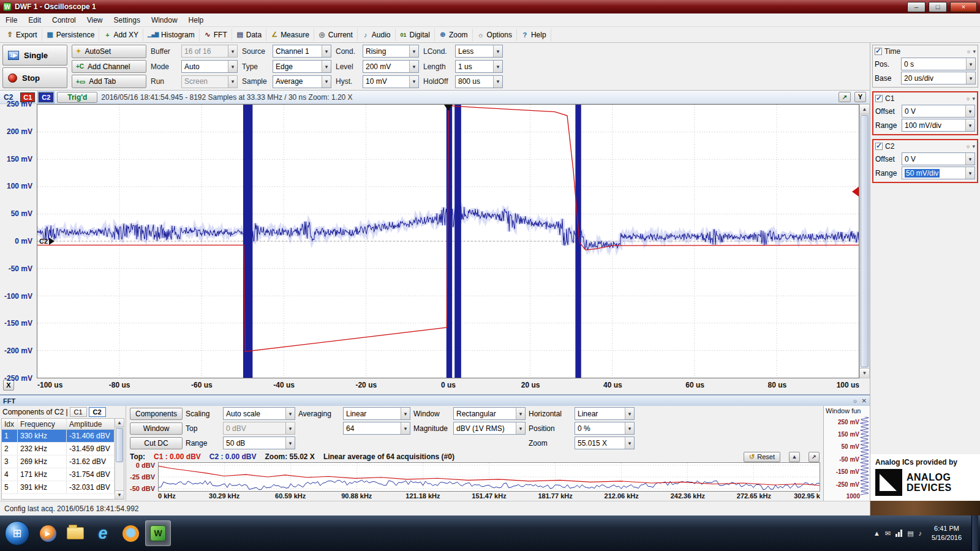  I want to click on show-desktop-button, so click(975, 533).